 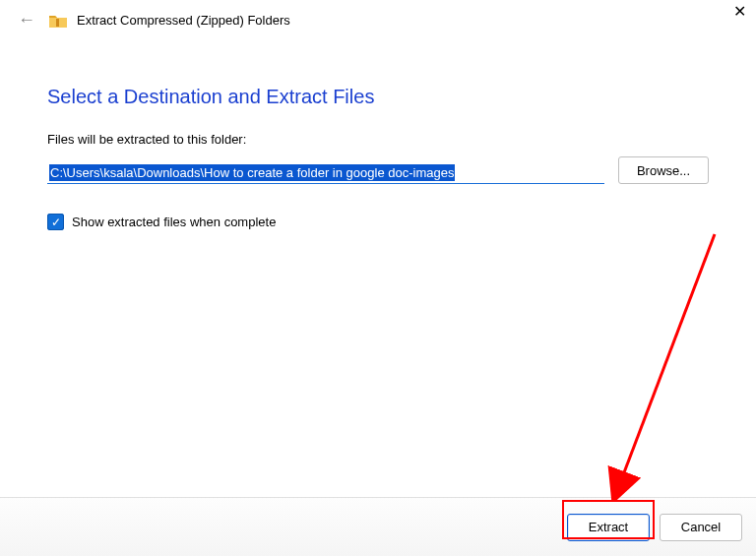 I want to click on cancel-button: Cancel, so click(x=701, y=527).